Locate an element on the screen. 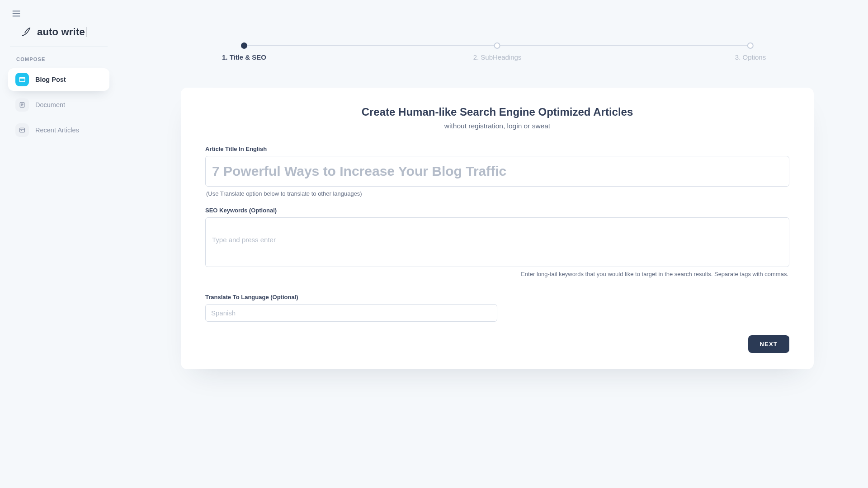  sidebar-divider is located at coordinates (59, 46).